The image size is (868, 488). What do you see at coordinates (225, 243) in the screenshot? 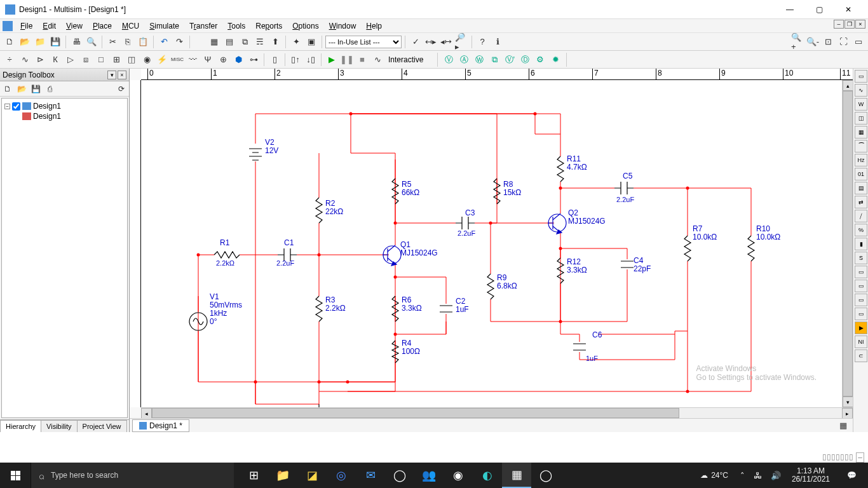
I see `label-R1: R1` at bounding box center [225, 243].